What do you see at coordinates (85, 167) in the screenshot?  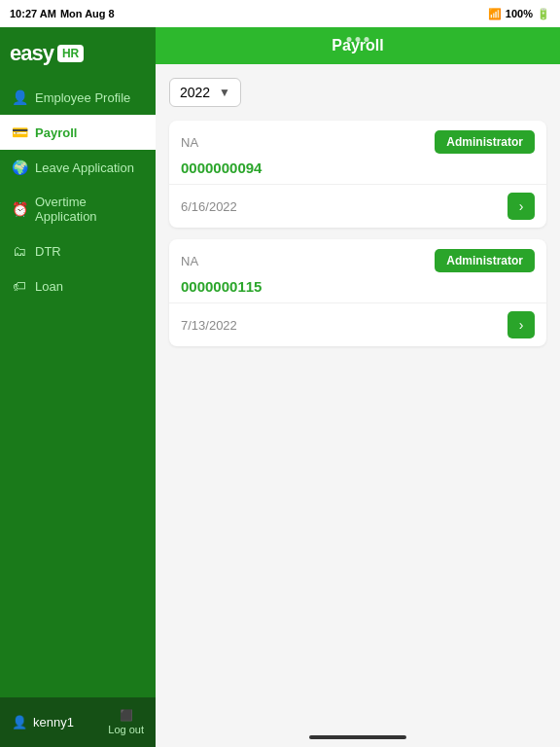 I see `sidebar-item-label: Leave Application` at bounding box center [85, 167].